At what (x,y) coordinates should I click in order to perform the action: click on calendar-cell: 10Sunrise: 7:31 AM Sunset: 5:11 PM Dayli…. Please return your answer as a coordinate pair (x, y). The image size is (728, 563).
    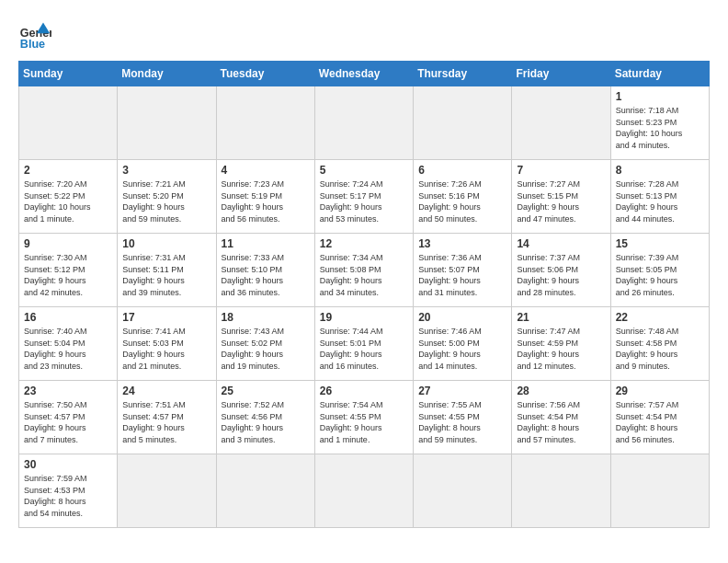
    Looking at the image, I should click on (167, 270).